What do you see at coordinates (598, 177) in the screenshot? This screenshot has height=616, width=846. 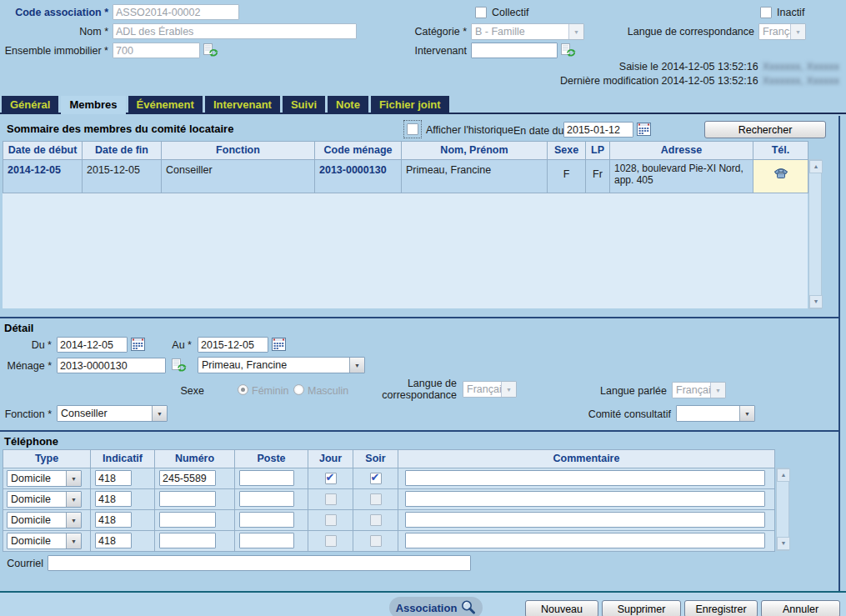 I see `member-row-lp: Fr` at bounding box center [598, 177].